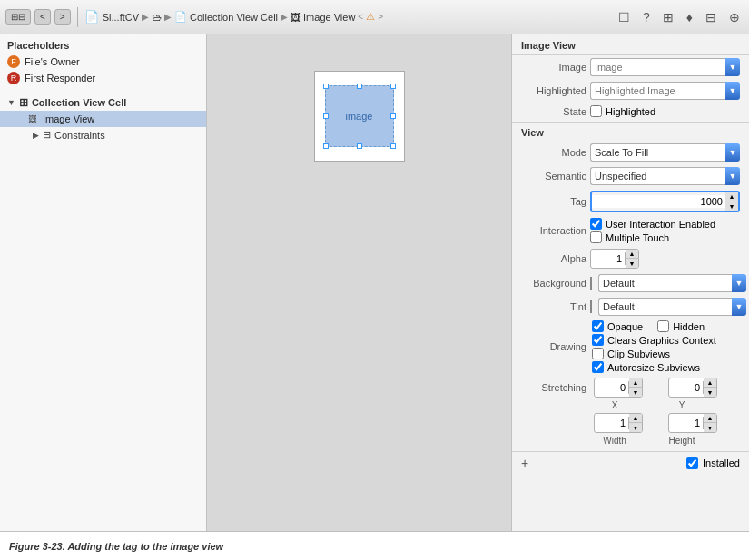 This screenshot has height=560, width=749. I want to click on stretch-x-field, so click(612, 388).